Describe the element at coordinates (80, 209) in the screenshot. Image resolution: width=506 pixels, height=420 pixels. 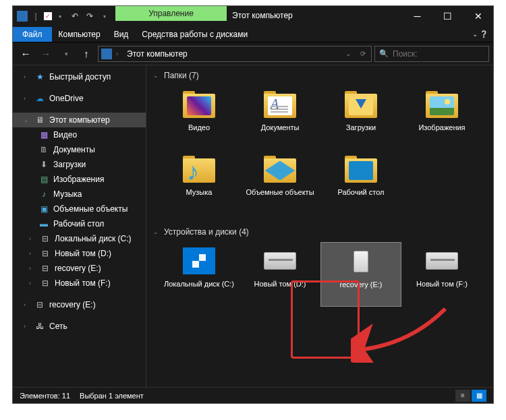
I see `sidebar-item-3d-objects: ▣Объемные объекты` at that location.